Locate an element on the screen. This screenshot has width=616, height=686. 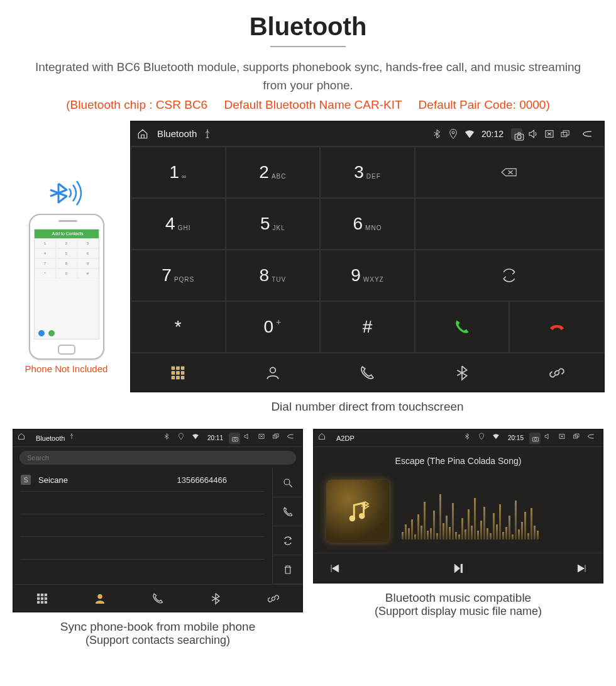
play-pause-button is located at coordinates (458, 568).